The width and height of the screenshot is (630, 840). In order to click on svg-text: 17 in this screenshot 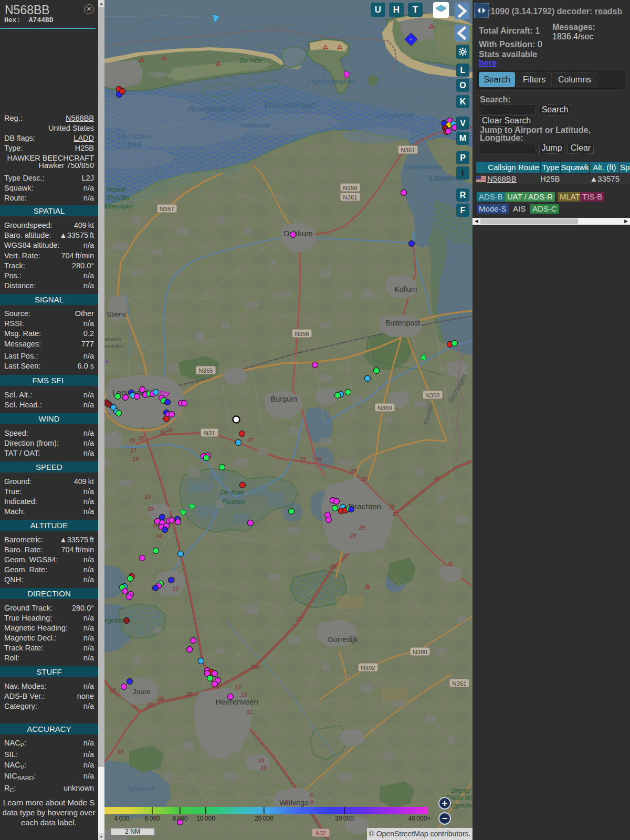, I will do `click(133, 450)`.